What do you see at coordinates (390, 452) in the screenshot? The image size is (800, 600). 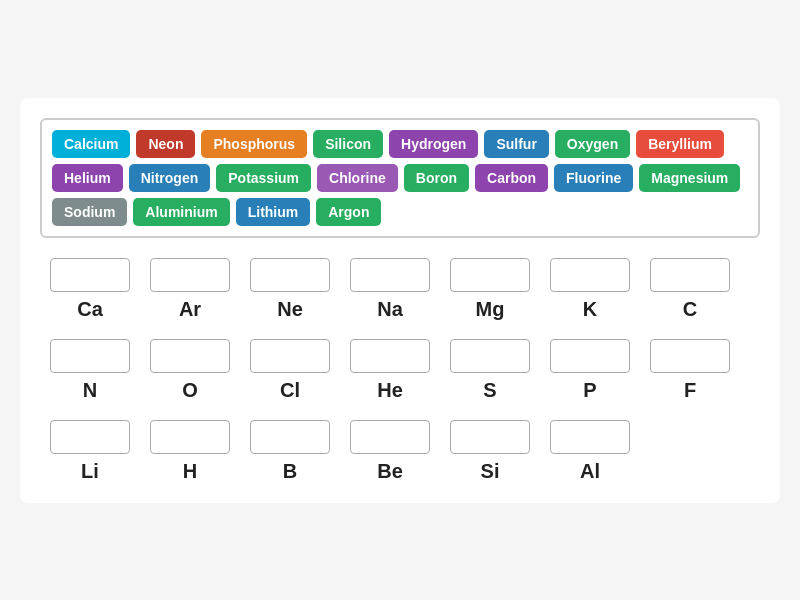 I see `drop-cell-be: Be` at bounding box center [390, 452].